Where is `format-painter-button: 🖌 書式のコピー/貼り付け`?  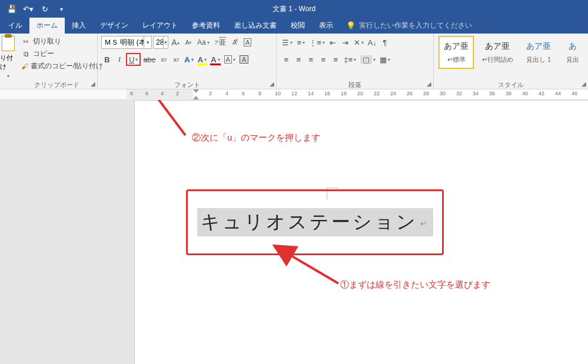 format-painter-button: 🖌 書式のコピー/貼り付け is located at coordinates (57, 66).